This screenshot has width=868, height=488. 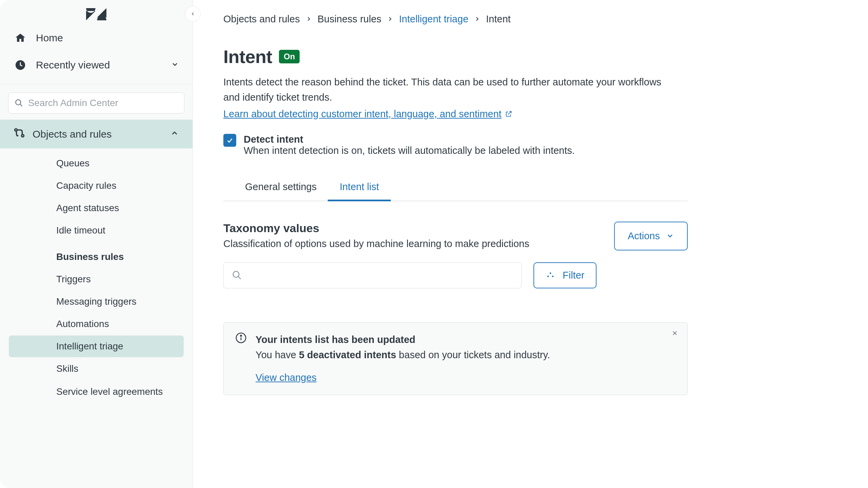 I want to click on sidebar-item-agent-statuses: Agent statuses, so click(x=96, y=208).